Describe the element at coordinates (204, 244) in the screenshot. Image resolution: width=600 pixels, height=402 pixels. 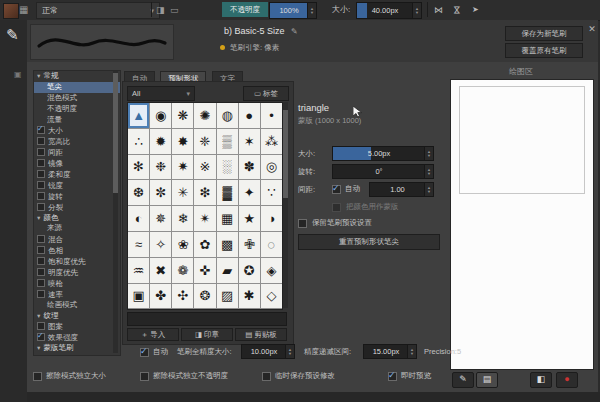
I see `brush-tip-thumbnail: ✿` at that location.